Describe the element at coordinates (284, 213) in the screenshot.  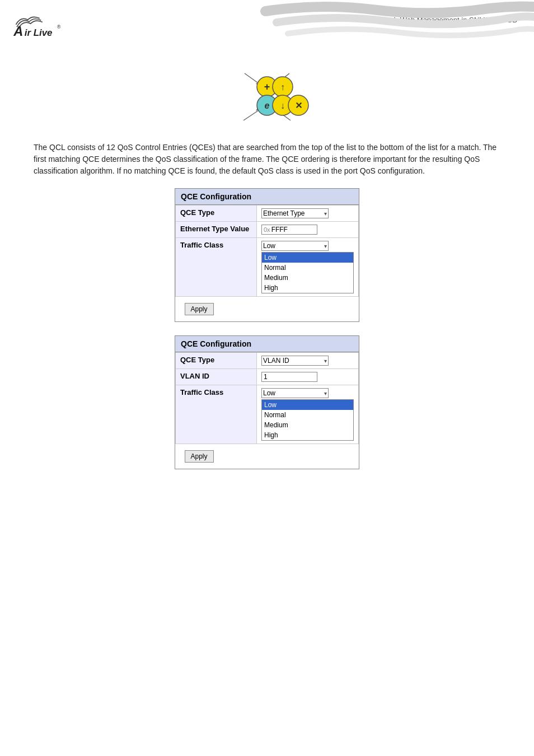
I see `select-value: Ethernet Type` at that location.